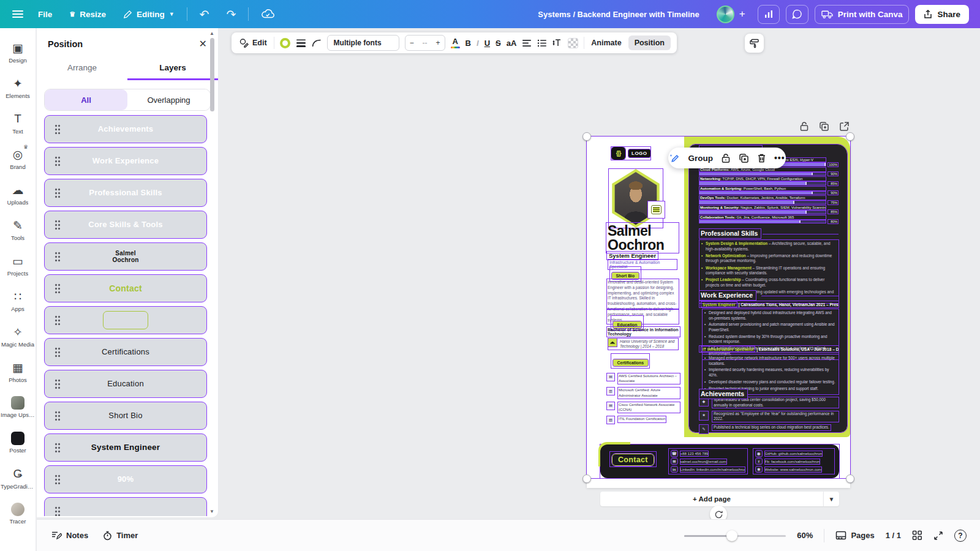  What do you see at coordinates (317, 43) in the screenshot?
I see `line-curve-icon` at bounding box center [317, 43].